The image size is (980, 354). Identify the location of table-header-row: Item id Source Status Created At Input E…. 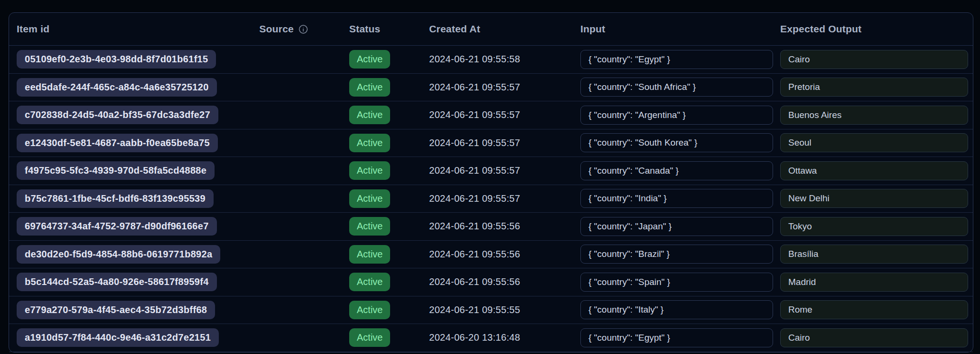
(491, 30).